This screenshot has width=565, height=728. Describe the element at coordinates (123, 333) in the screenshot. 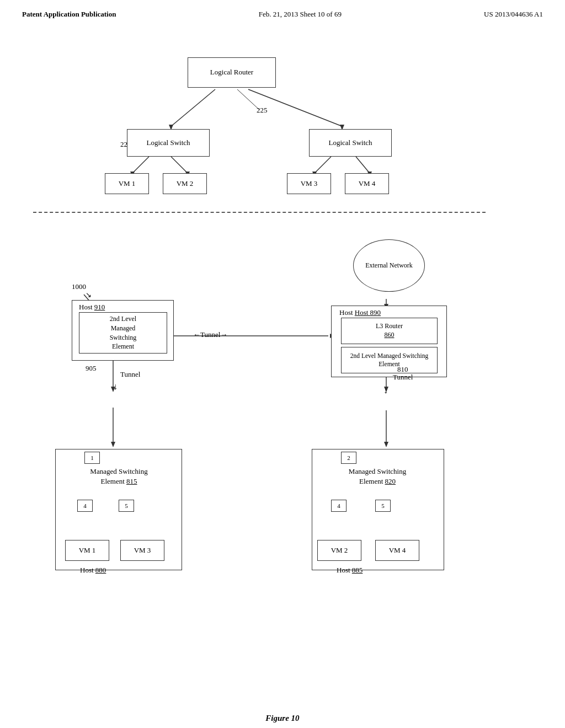

I see `2nd-level-mse-left: 2nd LevelManagedSwitchingElement` at that location.